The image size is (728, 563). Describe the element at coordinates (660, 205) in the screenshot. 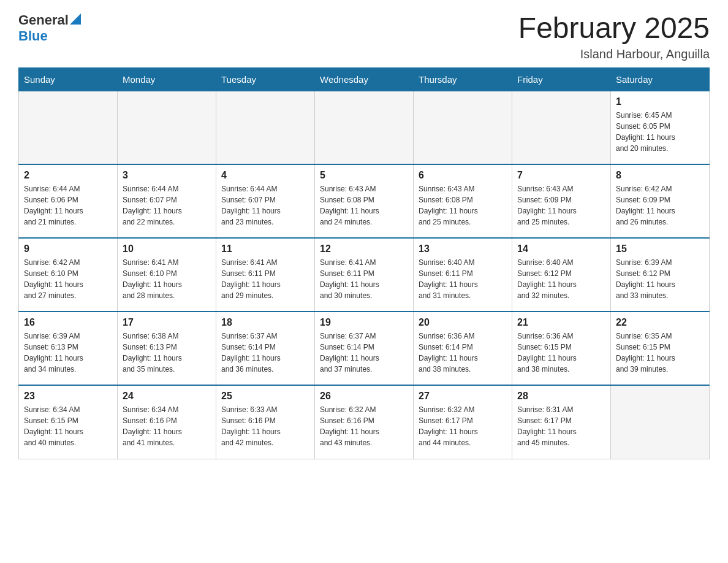

I see `day-info: Sunrise: 6:42 AM Sunset: 6:09 PM Dayligh…` at that location.